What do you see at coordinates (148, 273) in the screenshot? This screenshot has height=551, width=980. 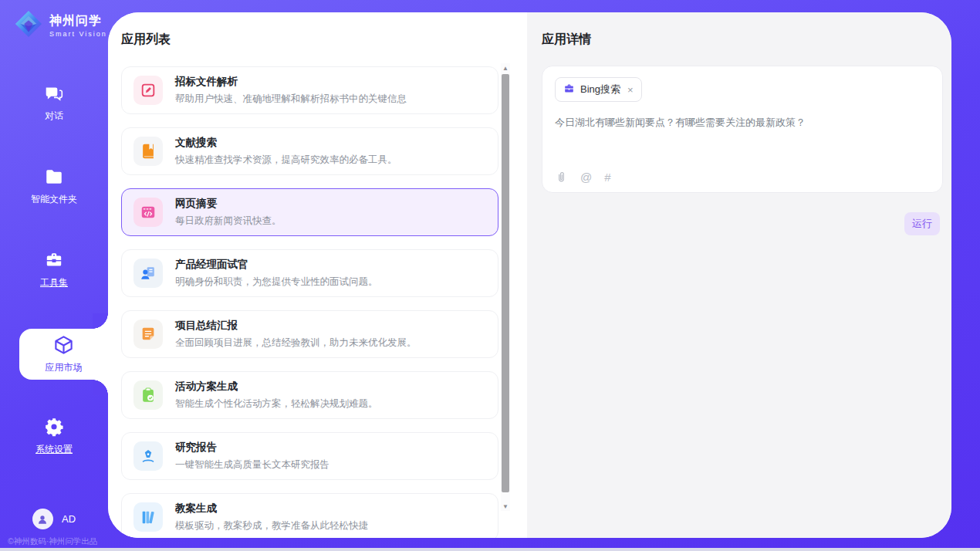 I see `interviewer-icon` at bounding box center [148, 273].